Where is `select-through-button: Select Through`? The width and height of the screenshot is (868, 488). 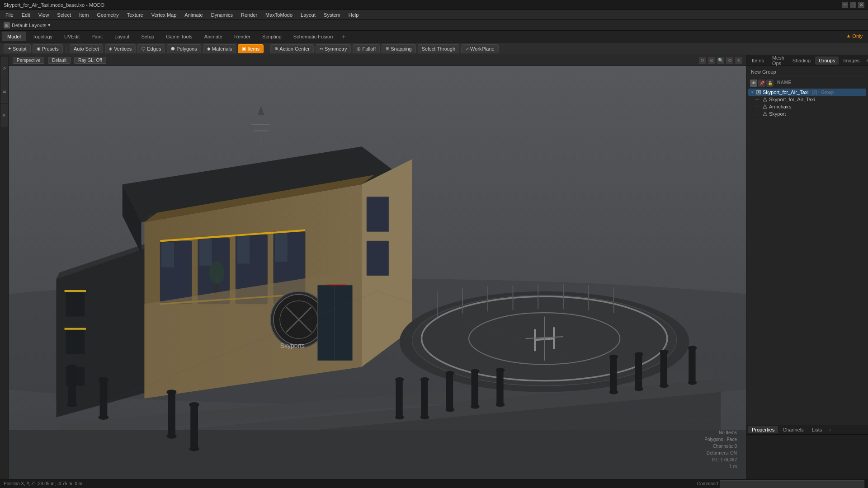
select-through-button: Select Through is located at coordinates (439, 49).